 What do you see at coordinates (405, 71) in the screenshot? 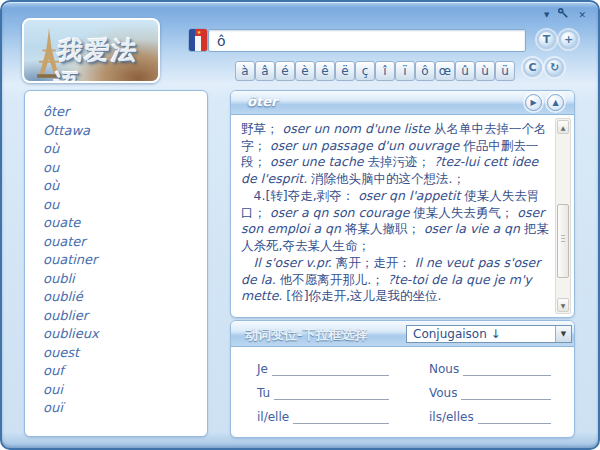
I see `accent-key: ï` at bounding box center [405, 71].